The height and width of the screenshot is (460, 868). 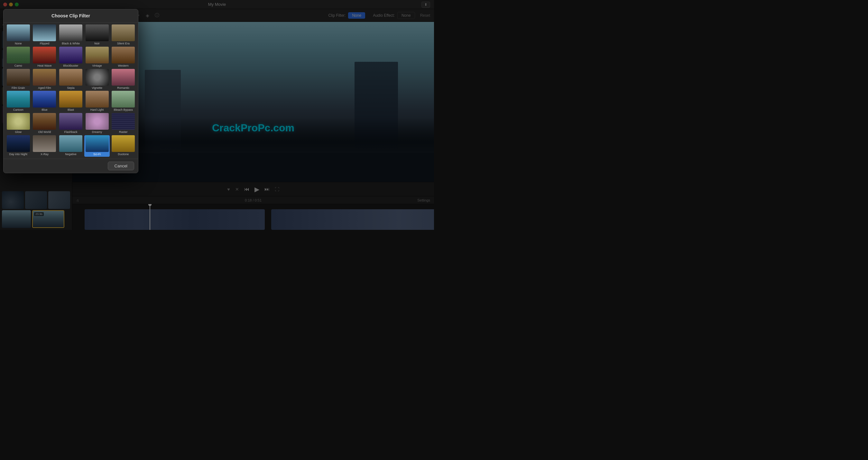 I want to click on filter-label: Sepia, so click(x=71, y=88).